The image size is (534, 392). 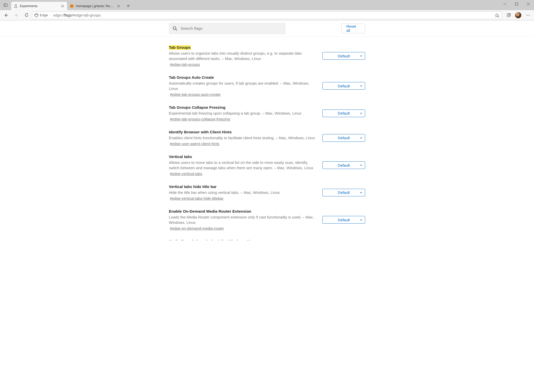 What do you see at coordinates (242, 94) in the screenshot?
I see `flag-anchor: #edge-tab-groups-auto-create` at bounding box center [242, 94].